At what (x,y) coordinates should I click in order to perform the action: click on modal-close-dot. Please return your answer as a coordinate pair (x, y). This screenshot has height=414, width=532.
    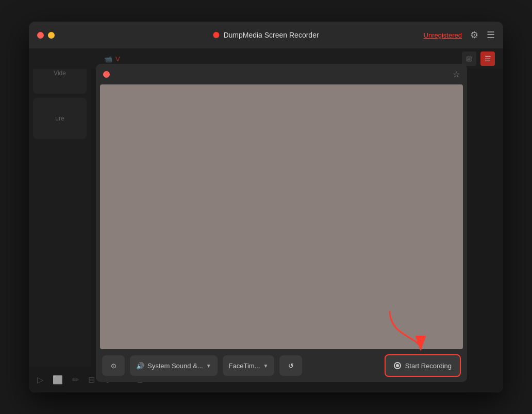
    Looking at the image, I should click on (106, 74).